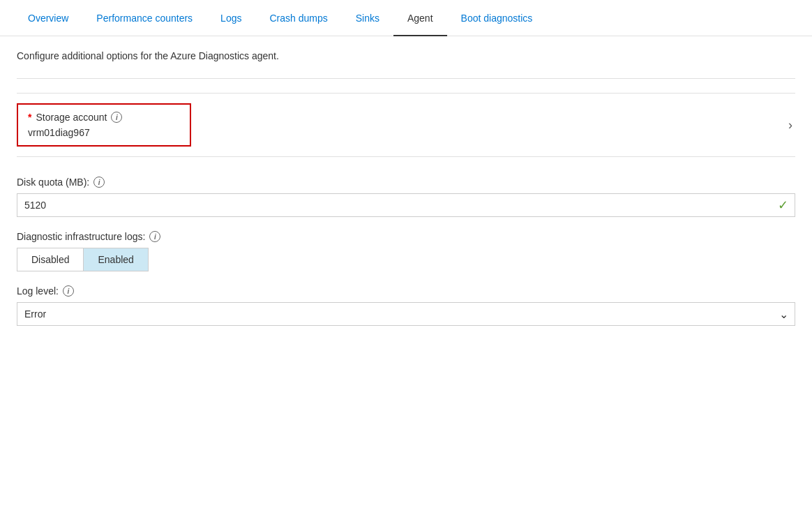  What do you see at coordinates (38, 291) in the screenshot?
I see `log-level-label: Log level:` at bounding box center [38, 291].